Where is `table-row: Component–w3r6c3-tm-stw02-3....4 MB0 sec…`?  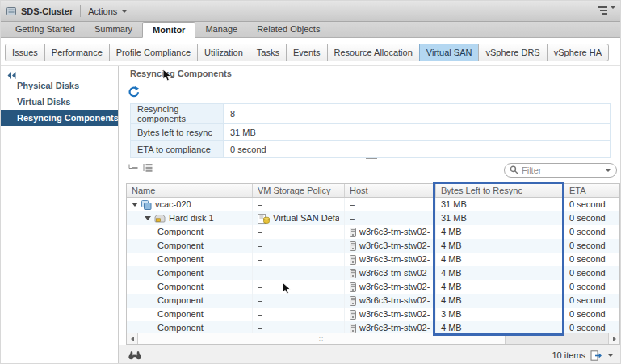
table-row: Component–w3r6c3-tm-stw02-3....4 MB0 sec… is located at coordinates (373, 300).